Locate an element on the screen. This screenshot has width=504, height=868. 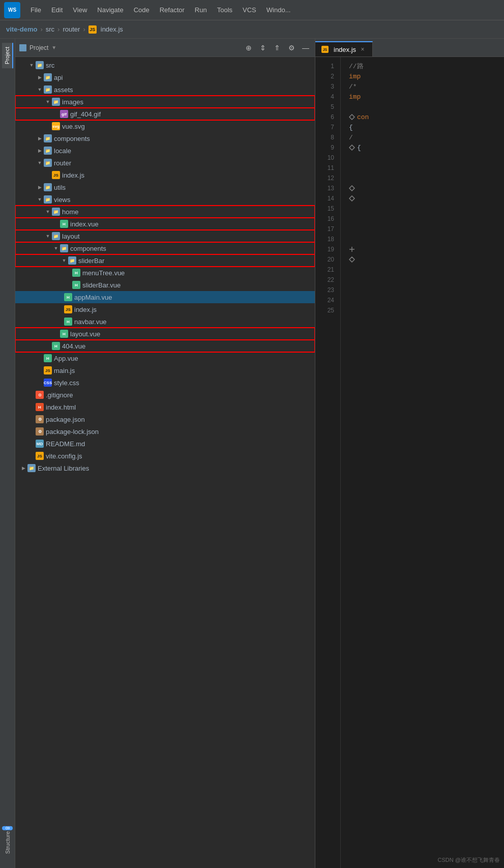
file-name-home: home is located at coordinates (70, 212).